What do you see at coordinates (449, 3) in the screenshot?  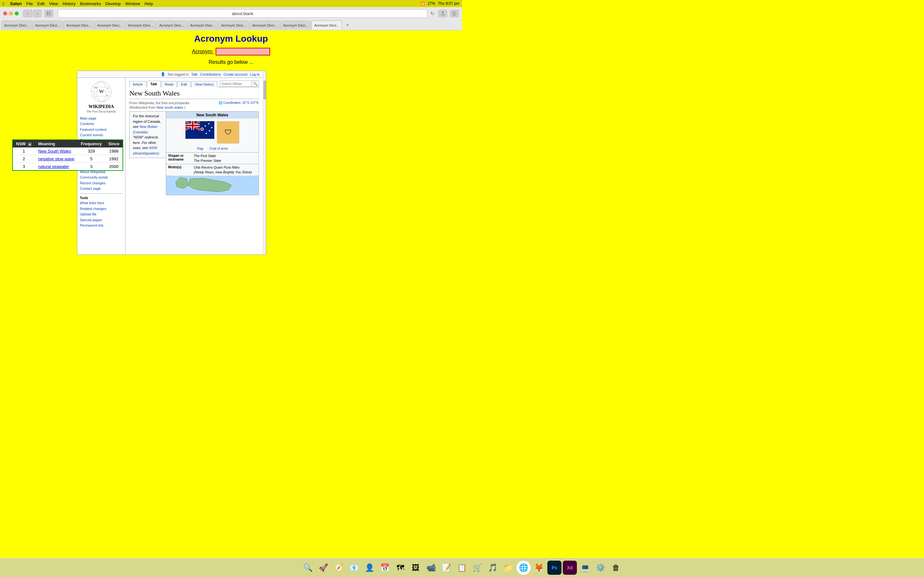 I see `clock: Thu 9:07 pm` at bounding box center [449, 3].